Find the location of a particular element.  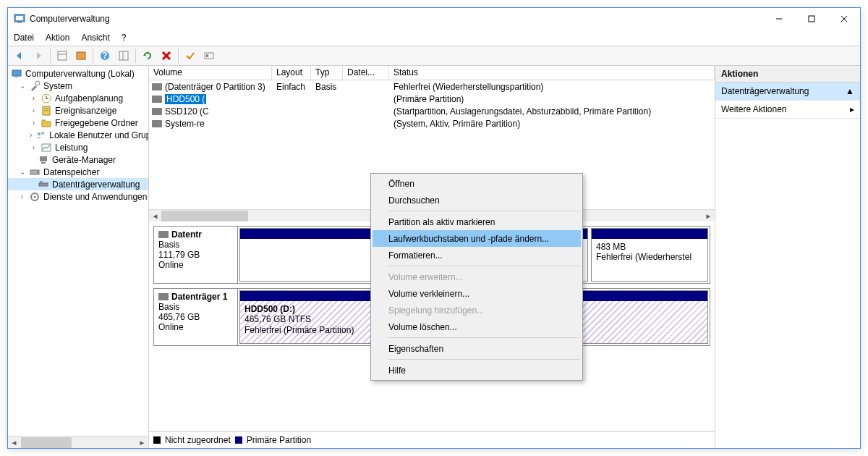

menu-help: ? is located at coordinates (124, 38).